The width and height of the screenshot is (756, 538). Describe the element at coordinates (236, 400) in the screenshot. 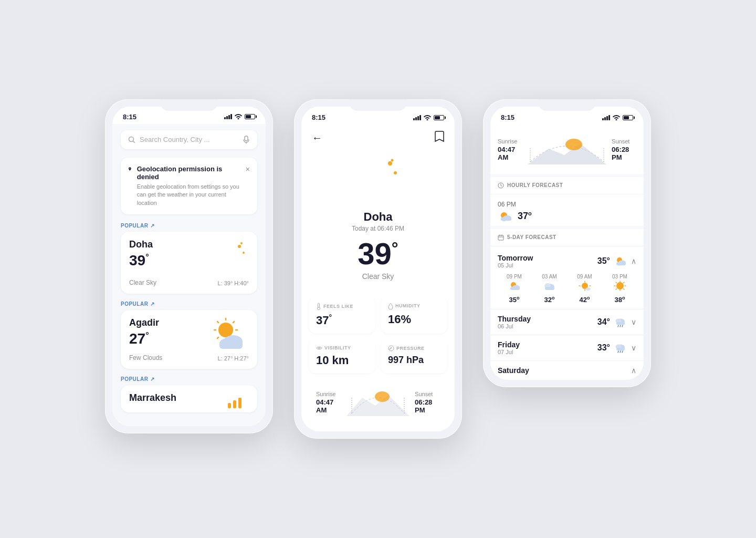

I see `sun-bars-icon` at that location.